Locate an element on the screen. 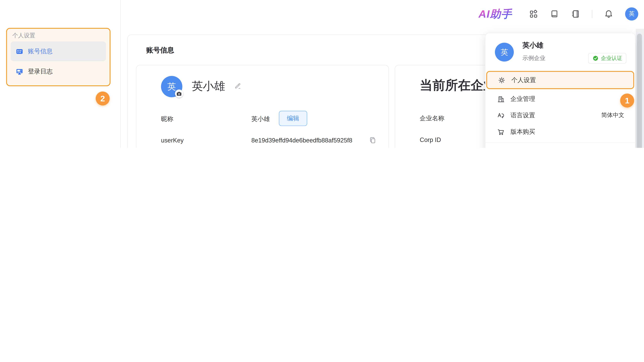 The width and height of the screenshot is (644, 362). enterprise-name-label: 企业名称 is located at coordinates (432, 118).